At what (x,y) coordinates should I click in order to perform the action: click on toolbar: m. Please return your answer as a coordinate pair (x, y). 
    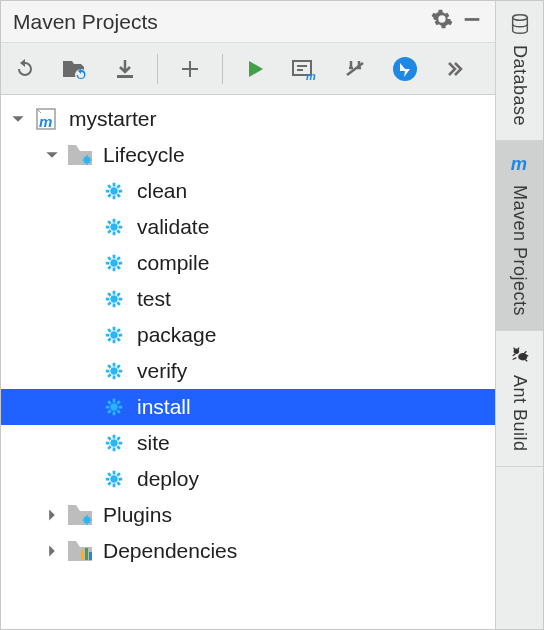
    Looking at the image, I should click on (248, 69).